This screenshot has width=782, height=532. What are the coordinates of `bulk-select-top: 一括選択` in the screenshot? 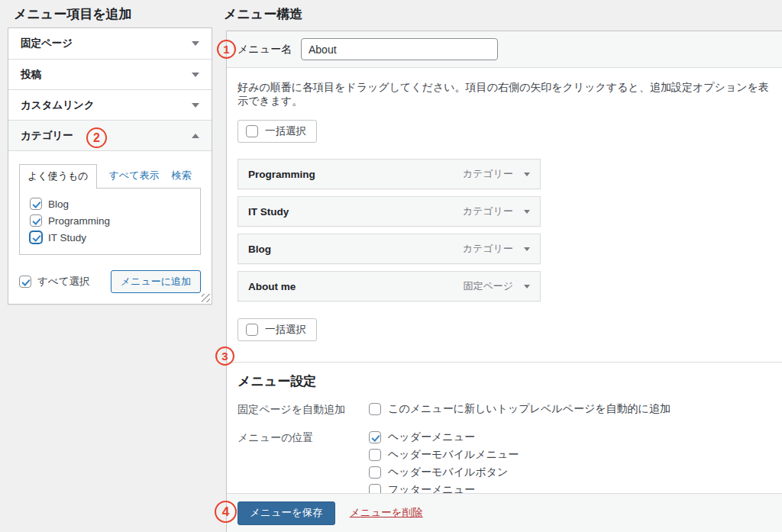 It's located at (277, 131).